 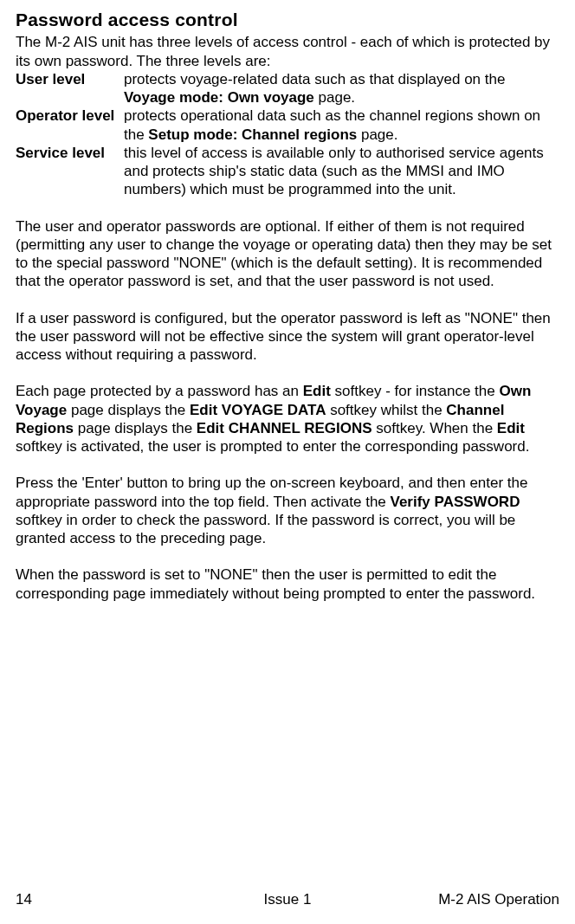 I want to click on page-footer: 14 Issue 1 M-2 AIS Operation, so click(x=288, y=899).